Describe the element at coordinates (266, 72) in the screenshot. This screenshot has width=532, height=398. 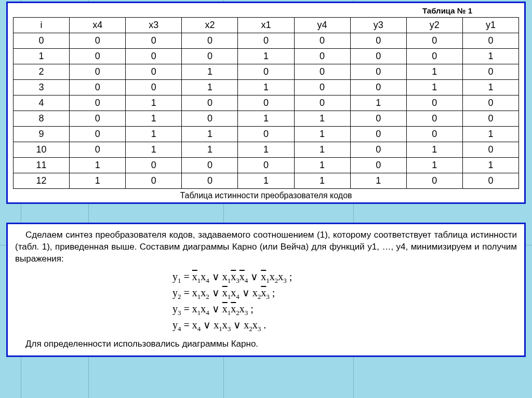
I see `table-row: 200100010` at that location.